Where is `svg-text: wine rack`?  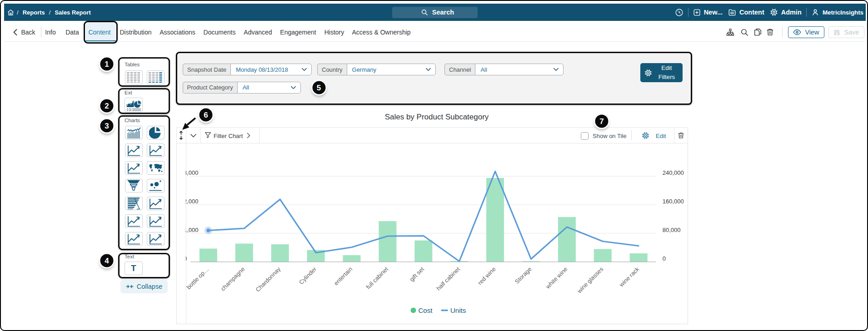 svg-text: wine rack is located at coordinates (629, 277).